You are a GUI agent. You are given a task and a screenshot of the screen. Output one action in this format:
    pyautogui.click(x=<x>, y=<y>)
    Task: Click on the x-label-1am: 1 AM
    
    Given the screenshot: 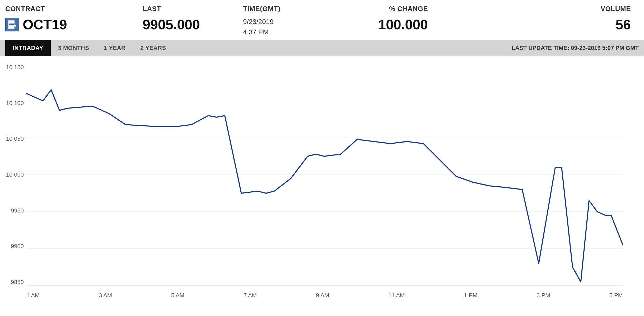 What is the action you would take?
    pyautogui.click(x=33, y=295)
    